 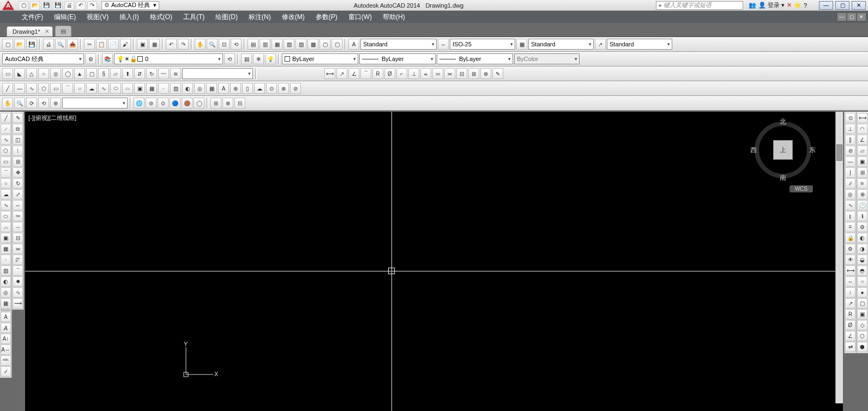 I want to click on layer-prev-icon: ⟲, so click(x=230, y=59).